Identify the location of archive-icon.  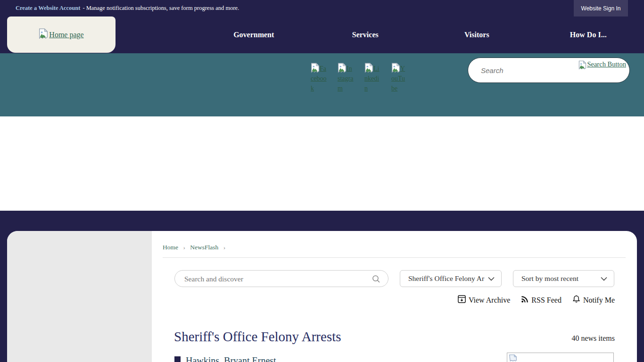
(462, 300).